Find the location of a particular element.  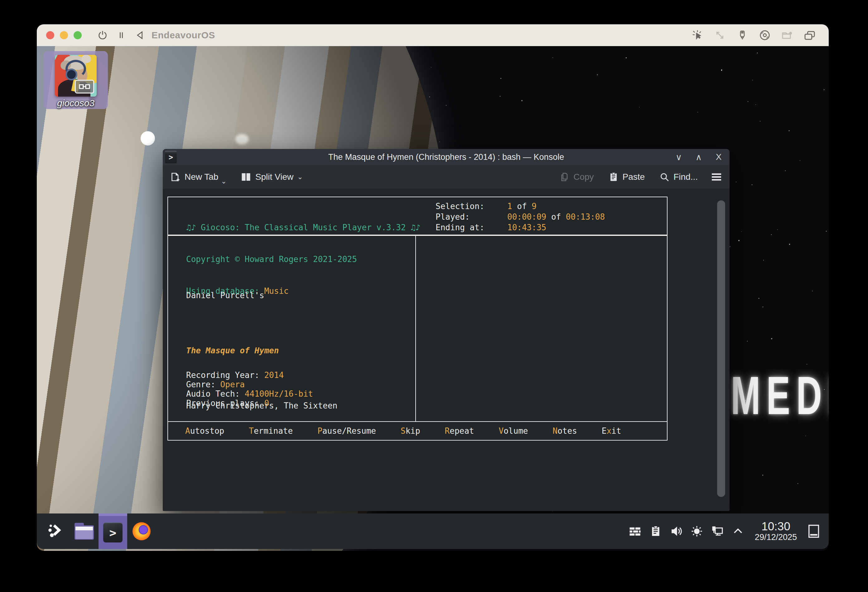

display-network-tray-icon is located at coordinates (717, 532).